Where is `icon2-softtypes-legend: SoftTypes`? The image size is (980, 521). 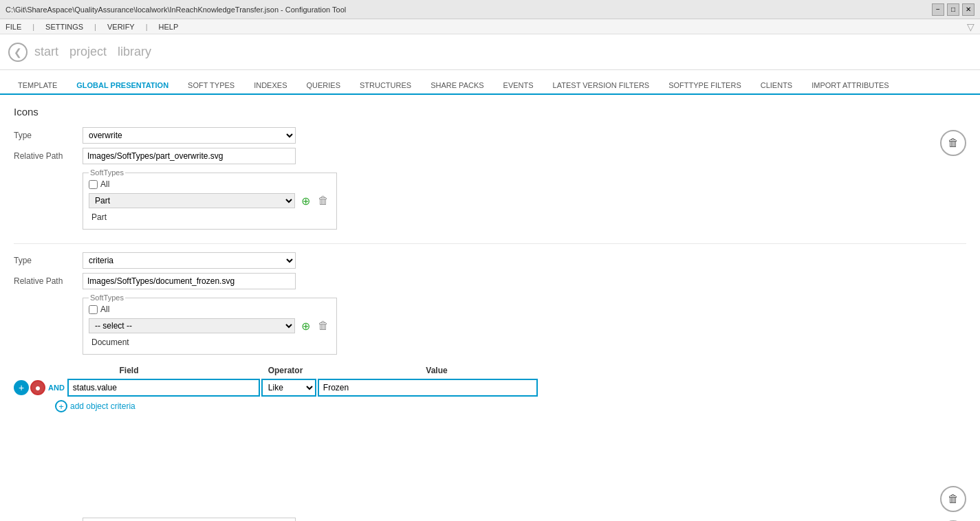 icon2-softtypes-legend: SoftTypes is located at coordinates (107, 298).